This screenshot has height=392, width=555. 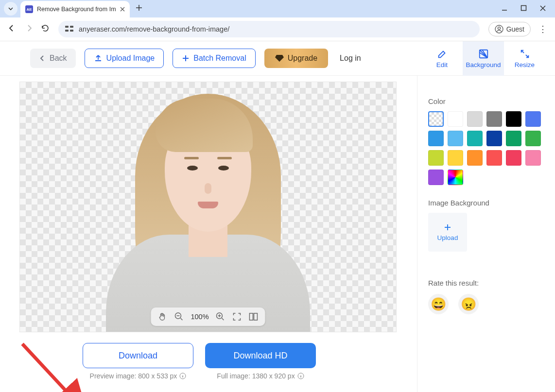 What do you see at coordinates (260, 376) in the screenshot?
I see `full-dimensions: Full image: 1380 x 920 px` at bounding box center [260, 376].